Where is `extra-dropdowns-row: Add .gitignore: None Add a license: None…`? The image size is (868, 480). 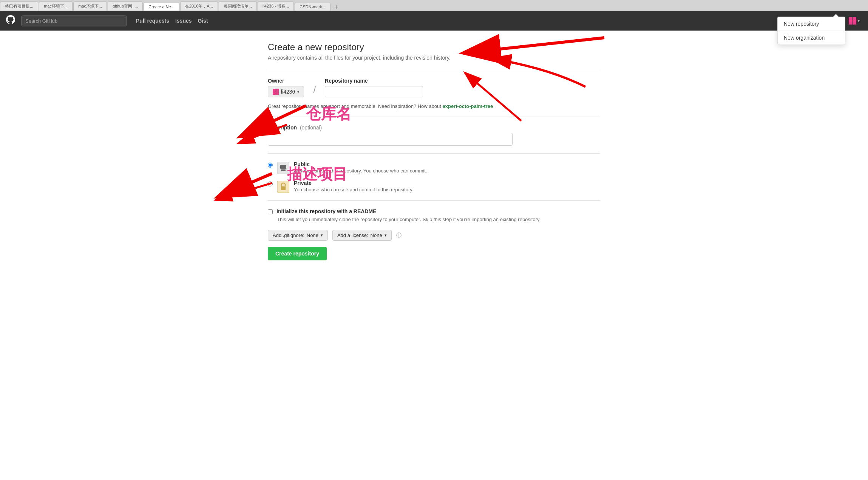 extra-dropdowns-row: Add .gitignore: None Add a license: None… is located at coordinates (434, 235).